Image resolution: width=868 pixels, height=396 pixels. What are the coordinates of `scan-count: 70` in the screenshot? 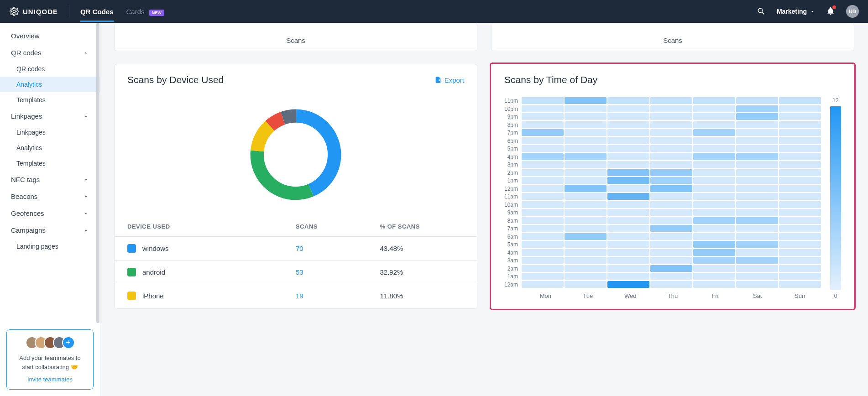 It's located at (338, 248).